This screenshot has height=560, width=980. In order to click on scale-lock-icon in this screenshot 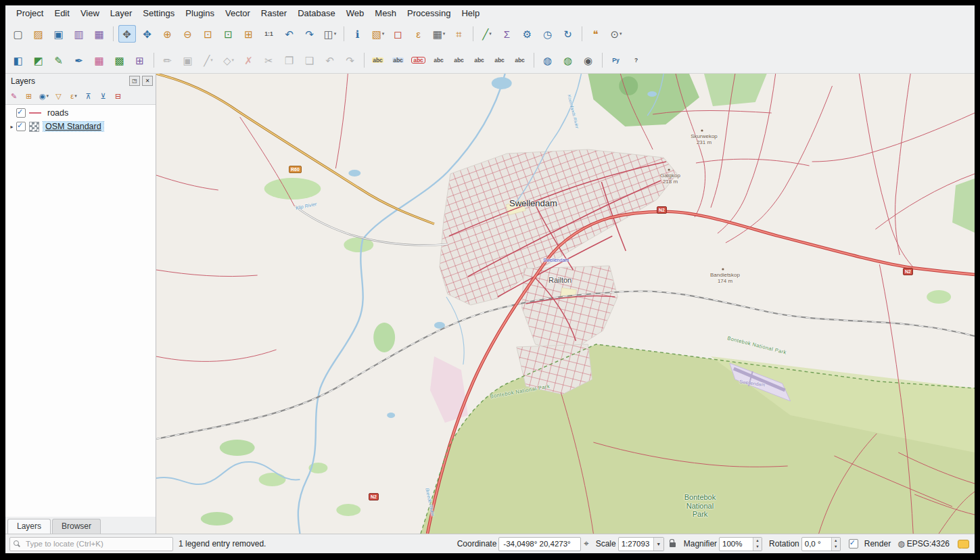, I will do `click(672, 545)`.